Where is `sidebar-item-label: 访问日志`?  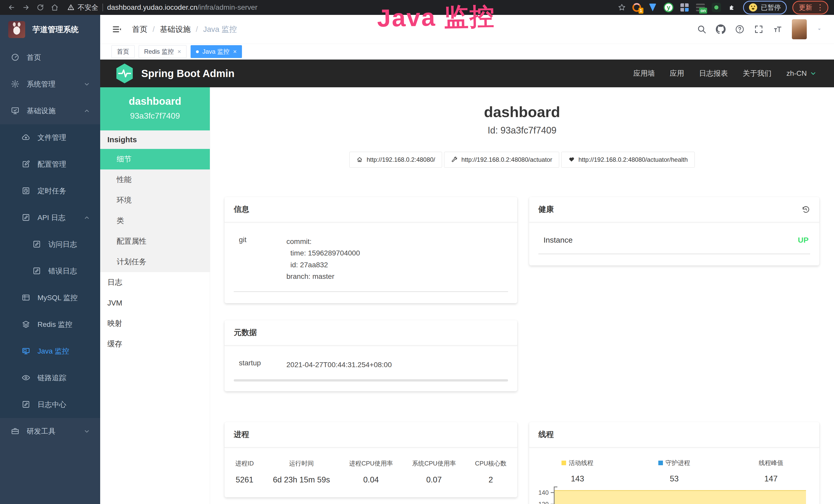 sidebar-item-label: 访问日志 is located at coordinates (63, 244).